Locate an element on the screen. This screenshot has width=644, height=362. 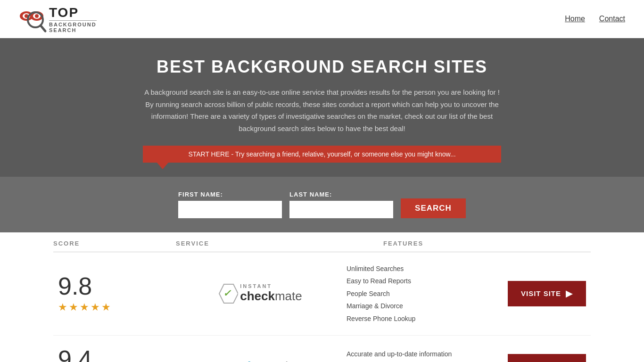
first-name-group: FIRST NAME: is located at coordinates (230, 205).